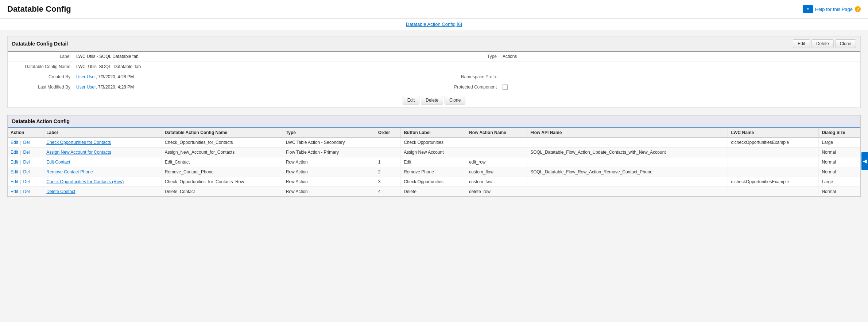 This screenshot has height=322, width=868. What do you see at coordinates (434, 67) in the screenshot?
I see `detail-row-2: Datatable Config Name LWC_Utils_SOQL_Dat…` at bounding box center [434, 67].